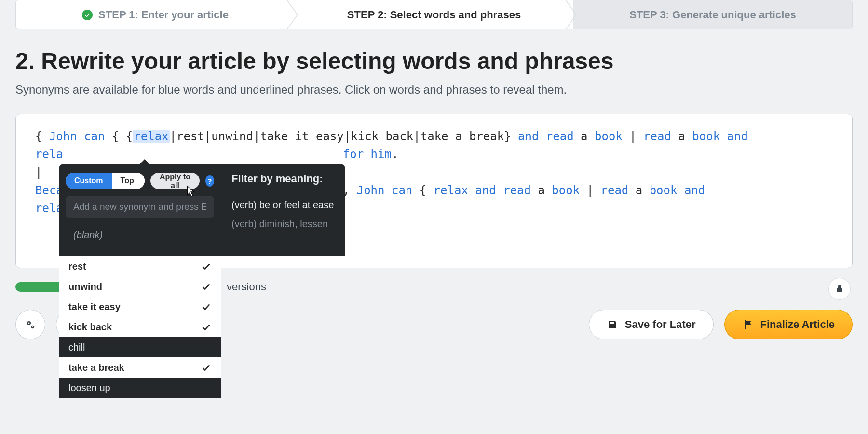 This screenshot has width=868, height=434. What do you see at coordinates (140, 339) in the screenshot?
I see `synonym-option: chill` at bounding box center [140, 339].